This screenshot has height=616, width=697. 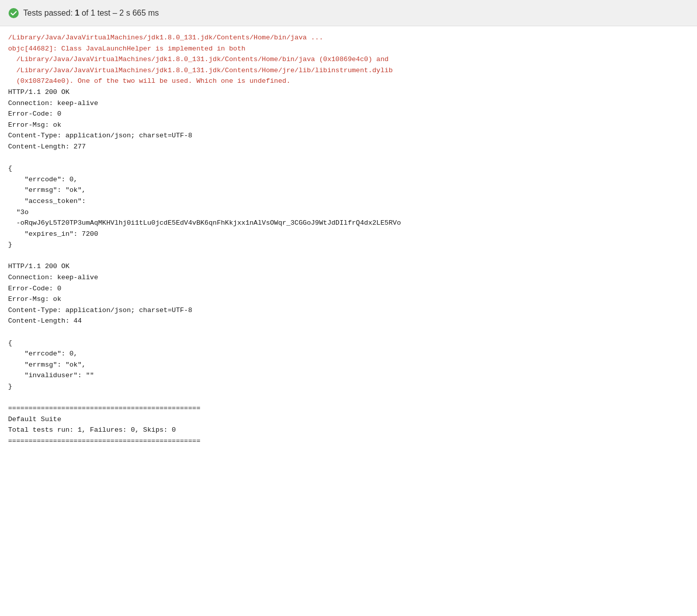 I want to click on check-circle-icon, so click(x=14, y=13).